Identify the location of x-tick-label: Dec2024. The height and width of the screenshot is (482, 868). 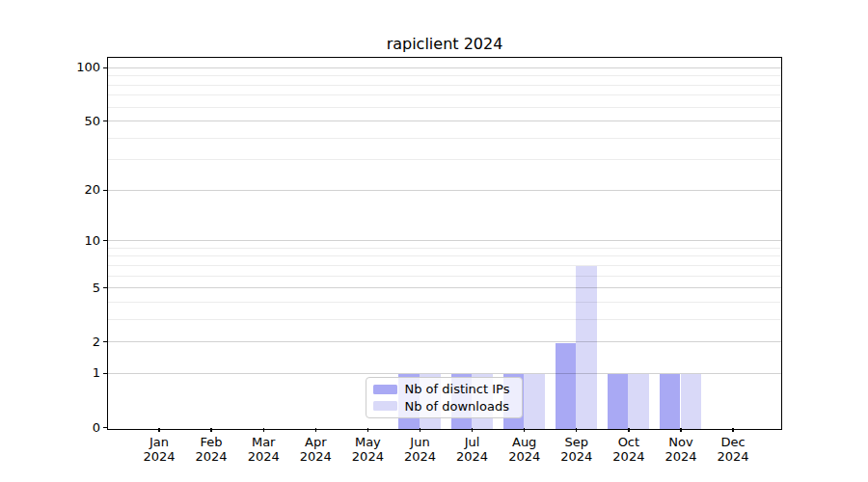
(733, 449).